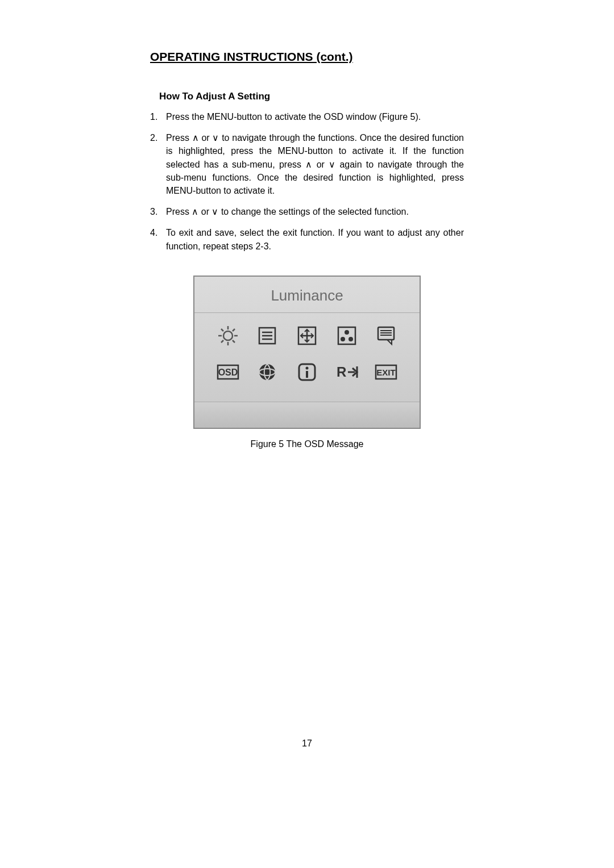 This screenshot has height=868, width=614. I want to click on instruction-list: 1. Press the MENU-button to activate the…, so click(307, 182).